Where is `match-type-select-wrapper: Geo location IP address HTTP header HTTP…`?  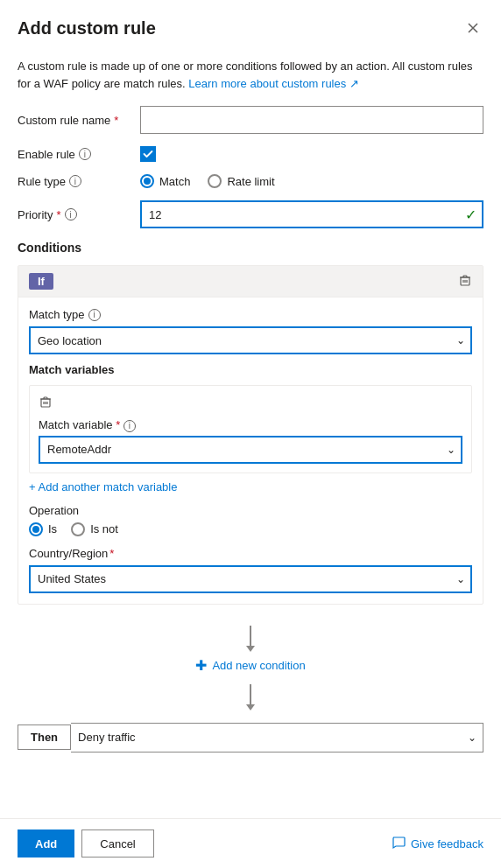 match-type-select-wrapper: Geo location IP address HTTP header HTTP… is located at coordinates (250, 340).